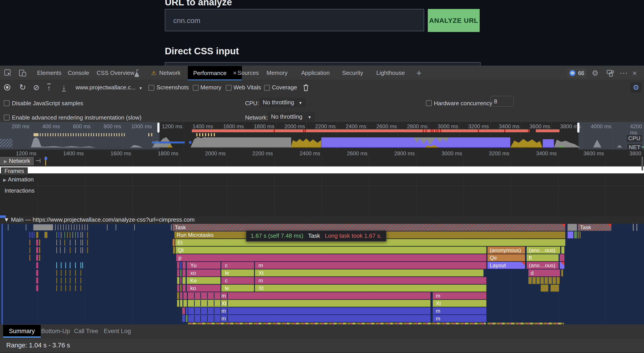 The image size is (644, 353). I want to click on tab-memory: Memory, so click(277, 73).